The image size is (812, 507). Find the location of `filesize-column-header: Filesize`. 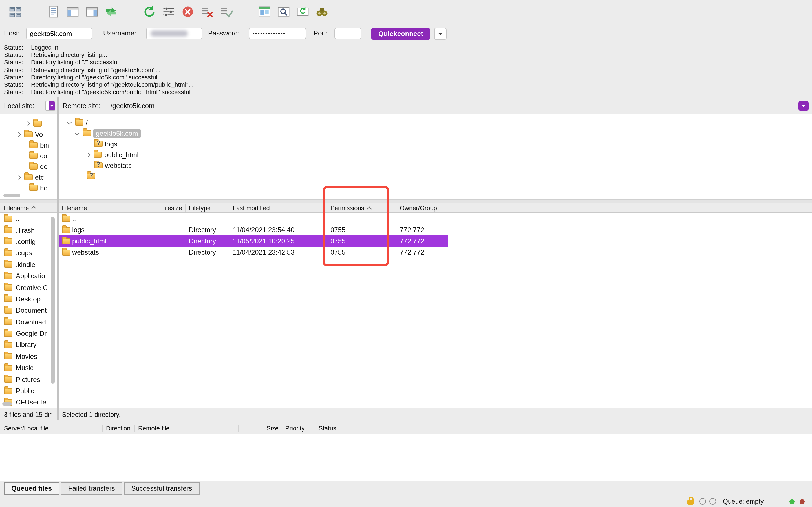

filesize-column-header: Filesize is located at coordinates (163, 208).